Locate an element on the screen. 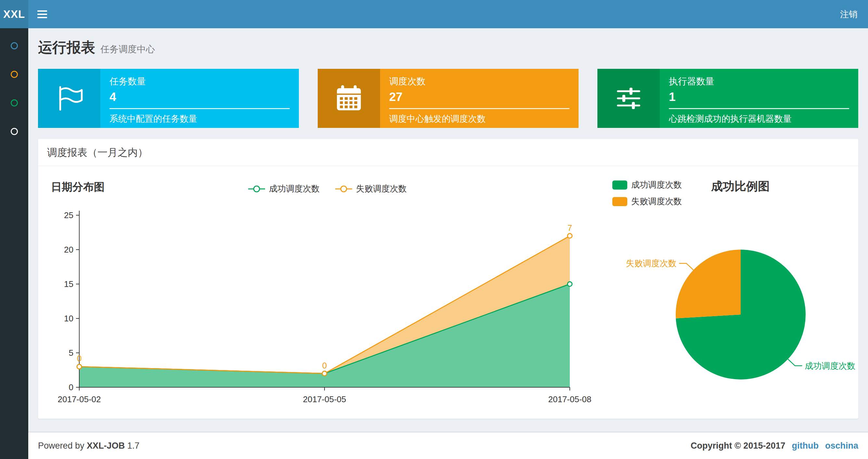 This screenshot has height=459, width=868. svg-text: 2017-05-05 is located at coordinates (325, 399).